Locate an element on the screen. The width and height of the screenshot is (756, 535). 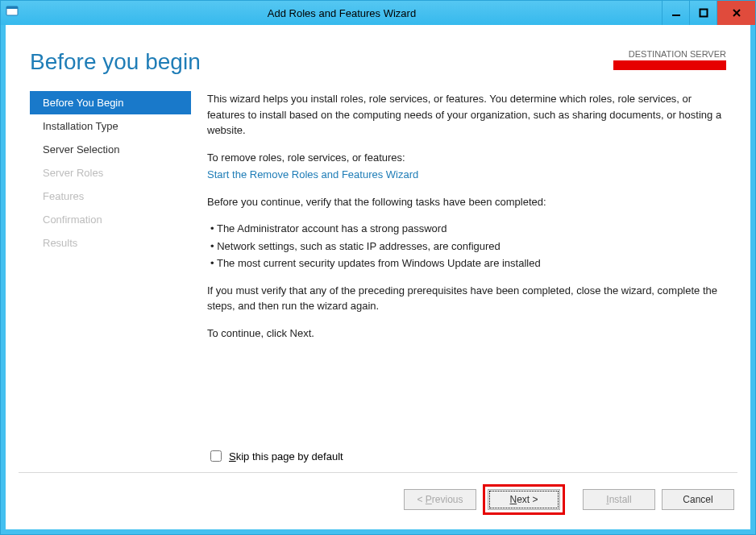
window-title: Add Roles and Features Wizard is located at coordinates (342, 13).